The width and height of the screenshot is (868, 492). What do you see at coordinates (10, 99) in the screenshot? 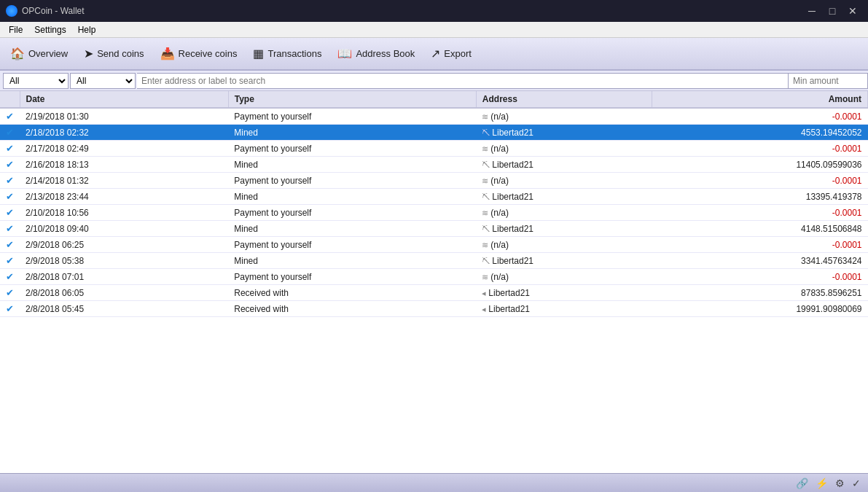
I see `header-check` at bounding box center [10, 99].